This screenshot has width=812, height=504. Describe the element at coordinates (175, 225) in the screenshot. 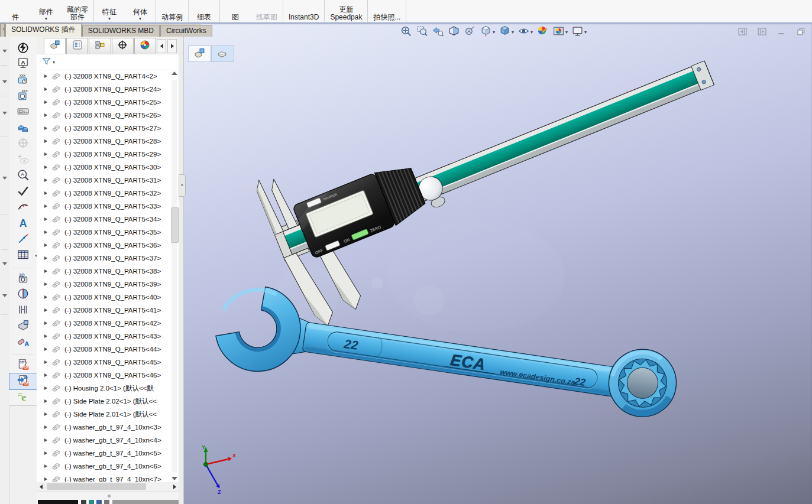

I see `vertical-scroll-thumb` at that location.